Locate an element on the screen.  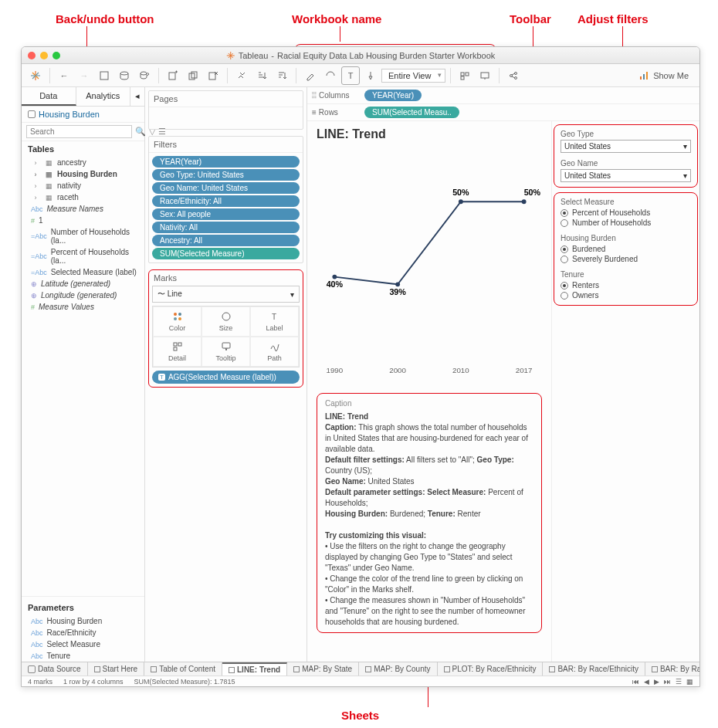
marks-label: TLabel is located at coordinates (275, 321).